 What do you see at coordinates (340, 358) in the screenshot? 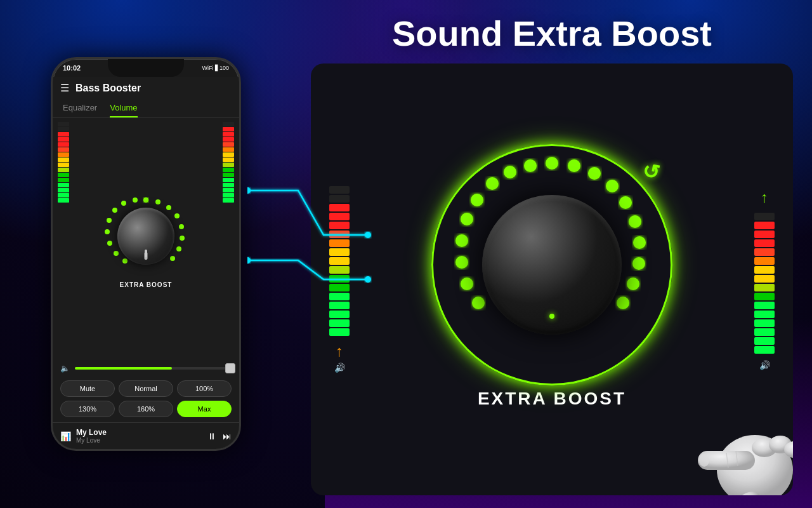
I see `left-arrow-group: ↑ 🔊` at bounding box center [340, 358].